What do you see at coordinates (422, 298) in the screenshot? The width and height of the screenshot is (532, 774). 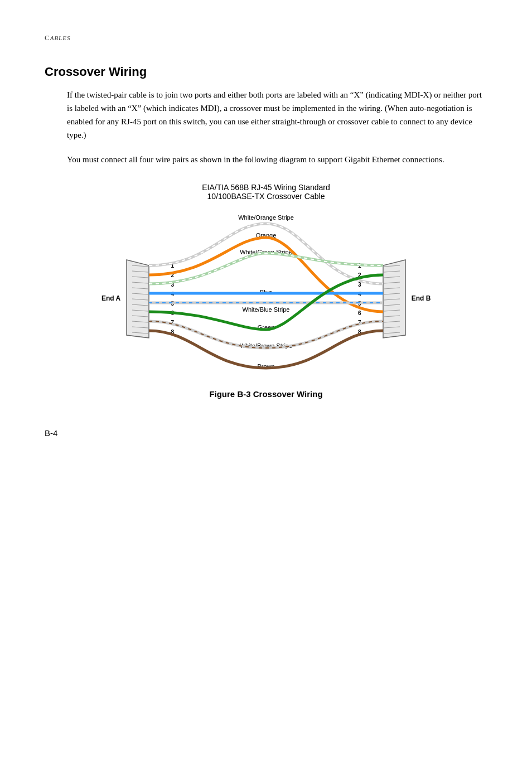 I see `end-b-label: End B` at bounding box center [422, 298].